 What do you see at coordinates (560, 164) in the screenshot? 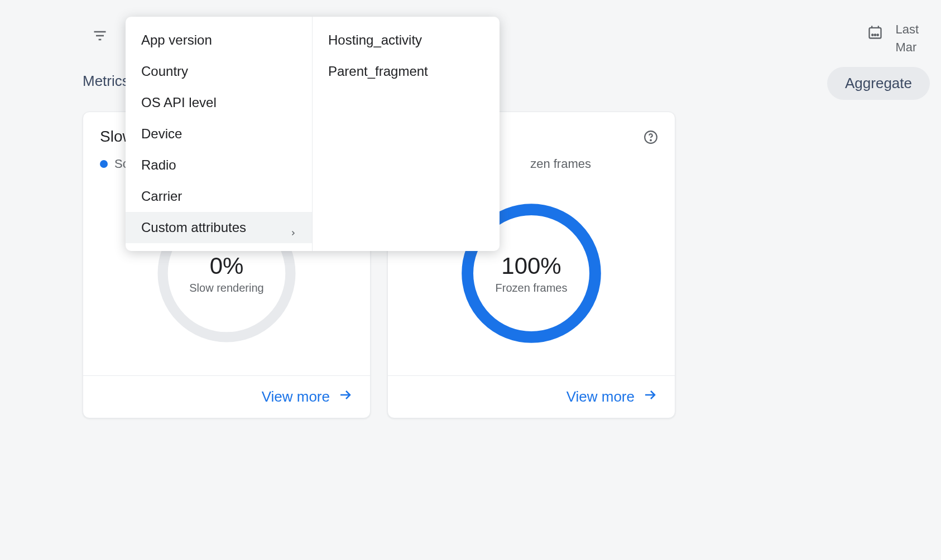
I see `legend-label: zen frames` at bounding box center [560, 164].